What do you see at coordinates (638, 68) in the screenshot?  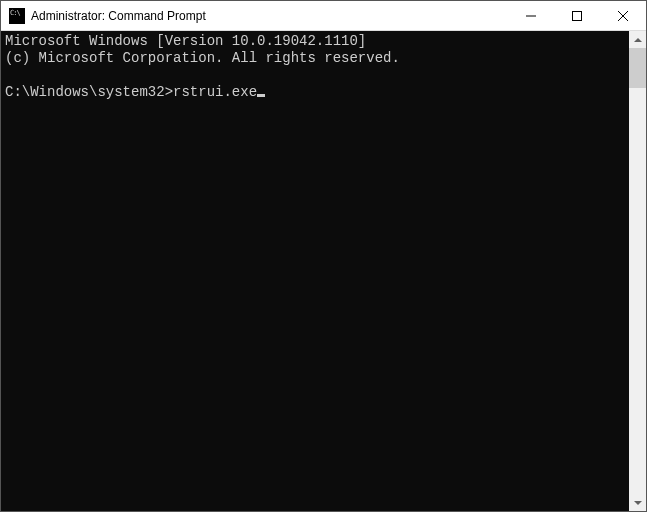 I see `scroll-thumb` at bounding box center [638, 68].